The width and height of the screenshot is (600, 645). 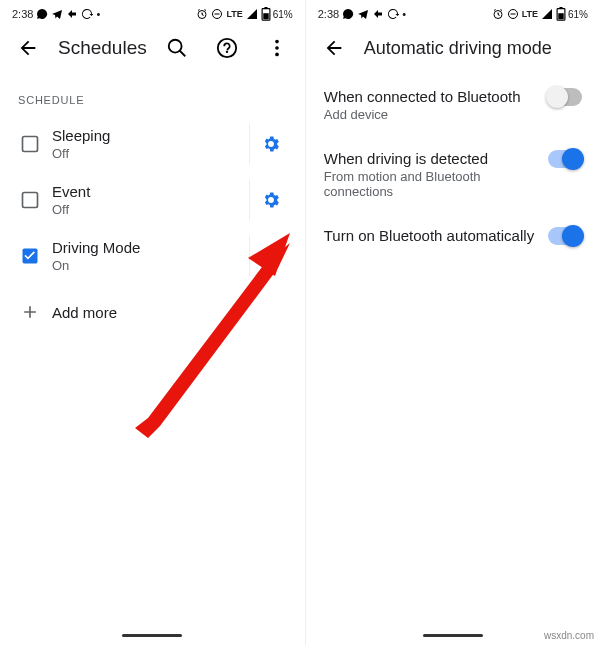 What do you see at coordinates (430, 96) in the screenshot?
I see `pref-title: When connected to Bluetooth` at bounding box center [430, 96].